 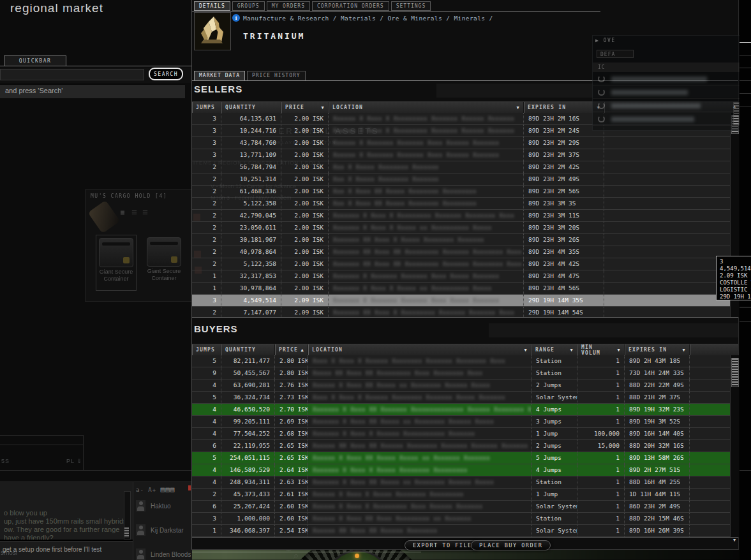 What do you see at coordinates (207, 350) in the screenshot?
I see `buyers-column-jumps: JUMPS` at bounding box center [207, 350].